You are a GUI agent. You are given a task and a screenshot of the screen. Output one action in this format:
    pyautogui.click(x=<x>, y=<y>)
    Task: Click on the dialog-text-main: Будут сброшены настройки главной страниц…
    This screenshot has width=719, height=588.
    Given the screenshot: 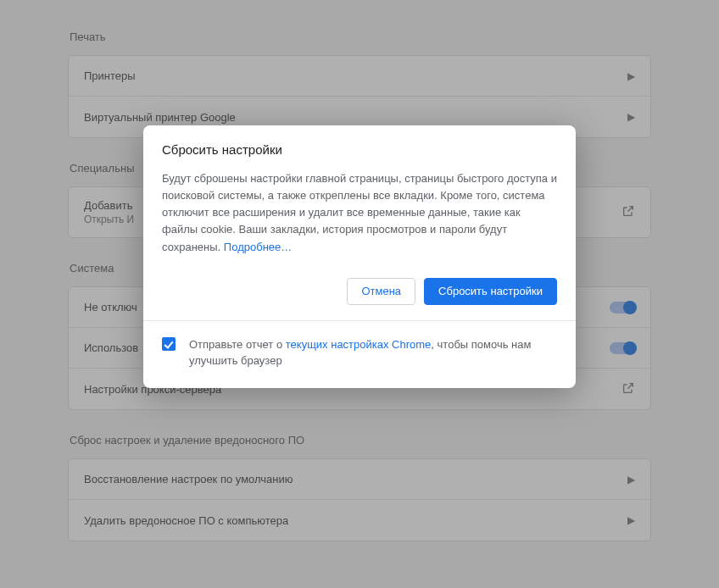 What is the action you would take?
    pyautogui.click(x=360, y=213)
    